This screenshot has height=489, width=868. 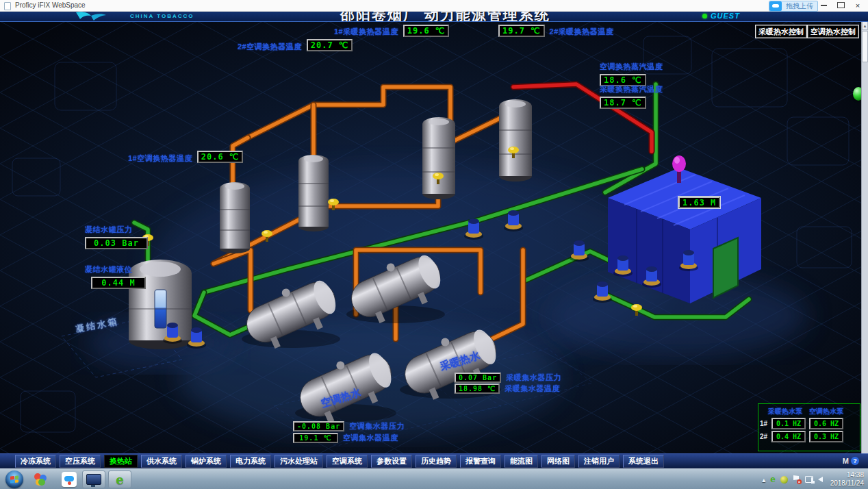 What do you see at coordinates (858, 5) in the screenshot?
I see `close-button: ×` at bounding box center [858, 5].